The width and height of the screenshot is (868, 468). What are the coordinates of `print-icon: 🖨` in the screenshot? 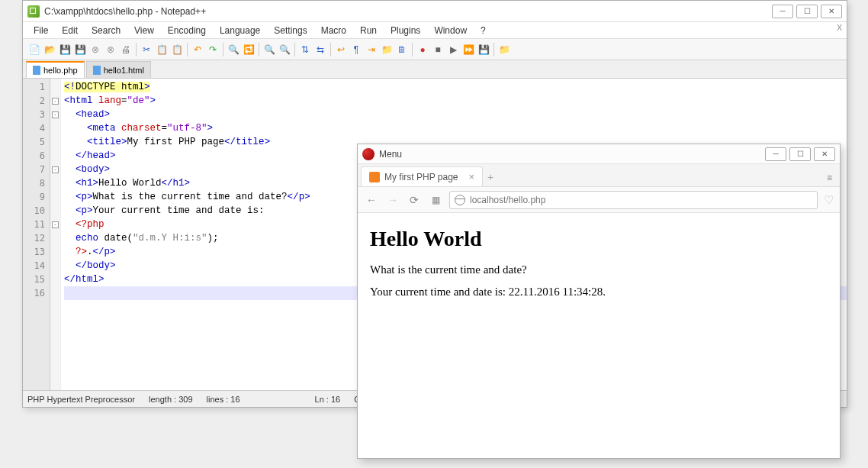 It's located at (126, 50).